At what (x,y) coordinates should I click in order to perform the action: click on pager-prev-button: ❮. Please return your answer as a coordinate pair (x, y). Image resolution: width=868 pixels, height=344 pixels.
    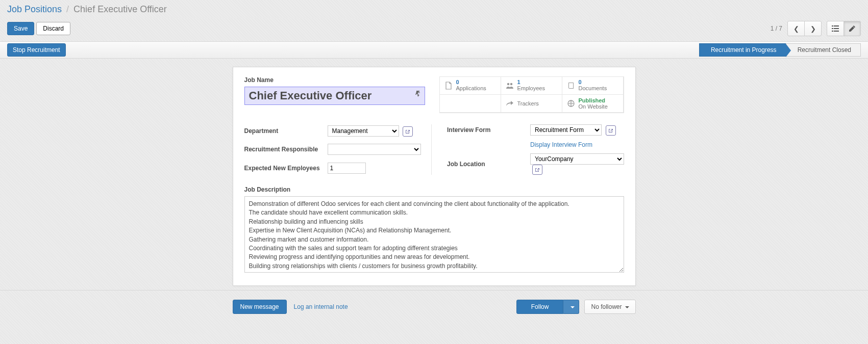
    Looking at the image, I should click on (796, 29).